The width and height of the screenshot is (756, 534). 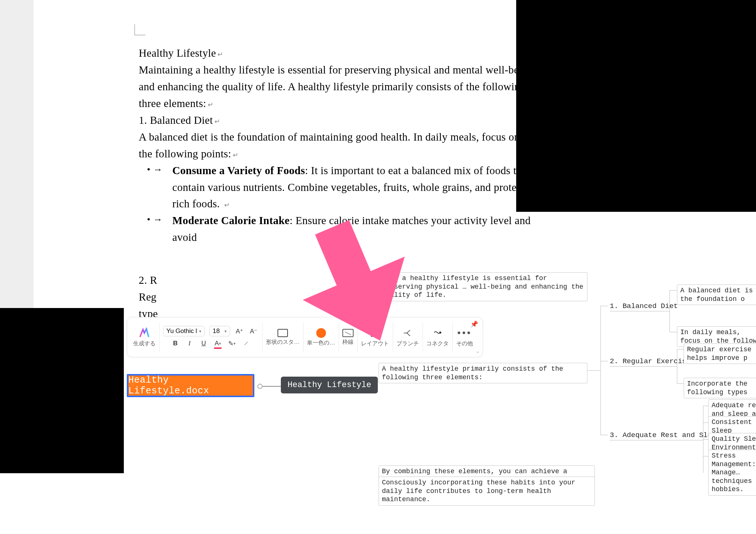 What do you see at coordinates (348, 342) in the screenshot?
I see `border-label: 枠線` at bounding box center [348, 342].